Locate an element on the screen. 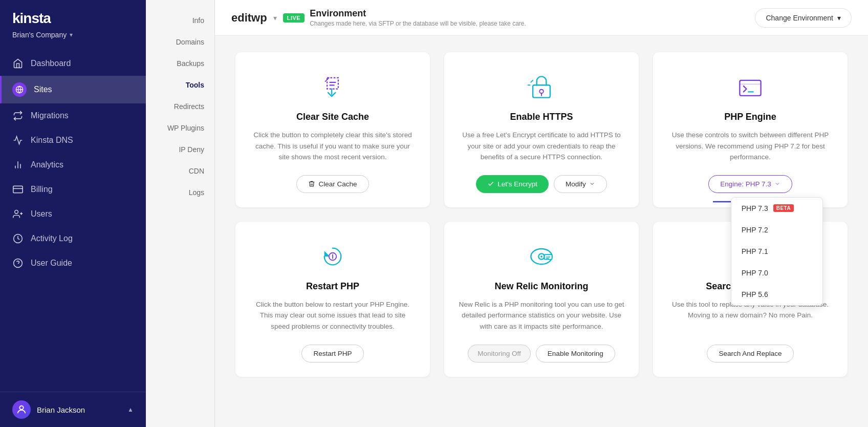 The width and height of the screenshot is (868, 427). site-name: editwp is located at coordinates (249, 18).